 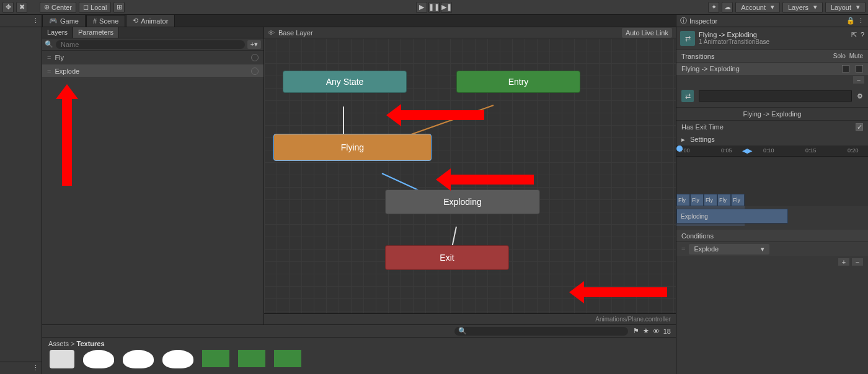 What do you see at coordinates (714, 7) in the screenshot?
I see `collab-icon: ✦` at bounding box center [714, 7].